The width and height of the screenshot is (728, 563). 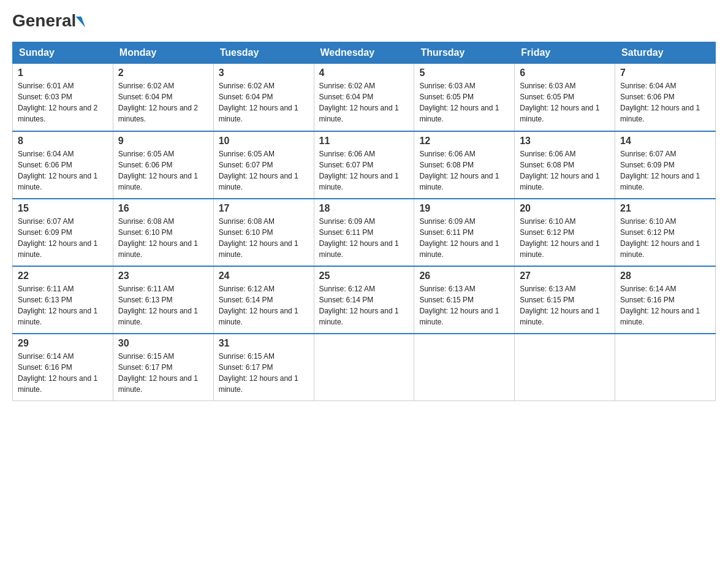 What do you see at coordinates (464, 238) in the screenshot?
I see `day-info: Sunrise: 6:09 AM Sunset: 6:11 PM Dayligh…` at bounding box center [464, 238].